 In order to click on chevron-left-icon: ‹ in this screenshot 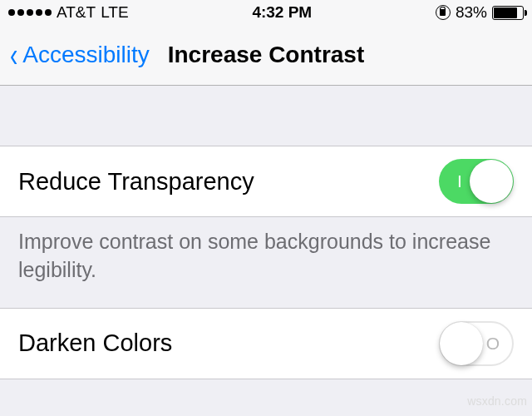, I will do `click(13, 55)`.